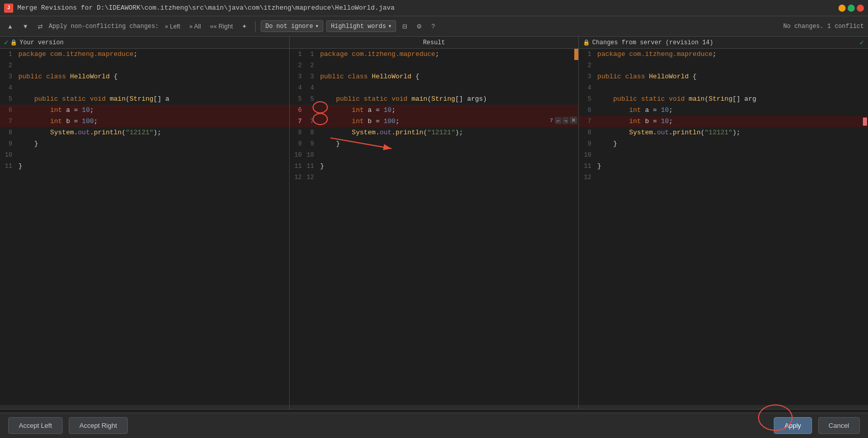 The image size is (868, 438). What do you see at coordinates (428, 8) in the screenshot?
I see `title-text: Merge Revisions for D:\IDEAWORK\com.itzh…` at bounding box center [428, 8].